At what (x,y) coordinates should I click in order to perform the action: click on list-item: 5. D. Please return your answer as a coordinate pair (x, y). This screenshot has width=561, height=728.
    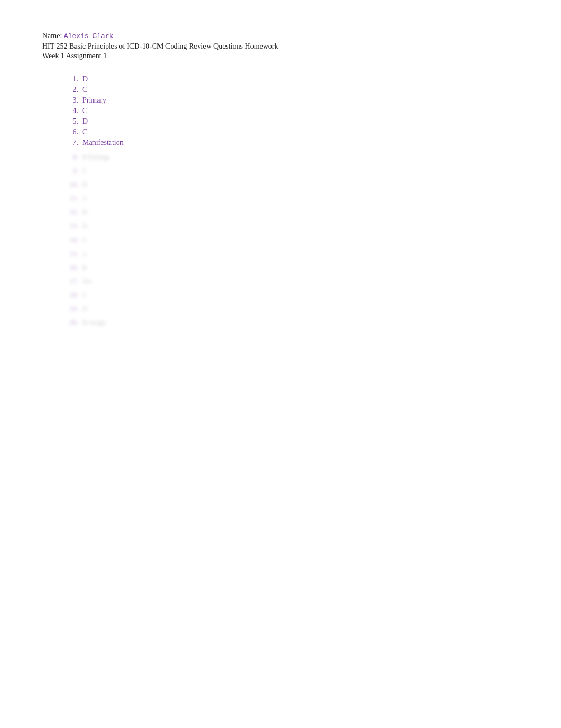
    Looking at the image, I should click on (291, 122).